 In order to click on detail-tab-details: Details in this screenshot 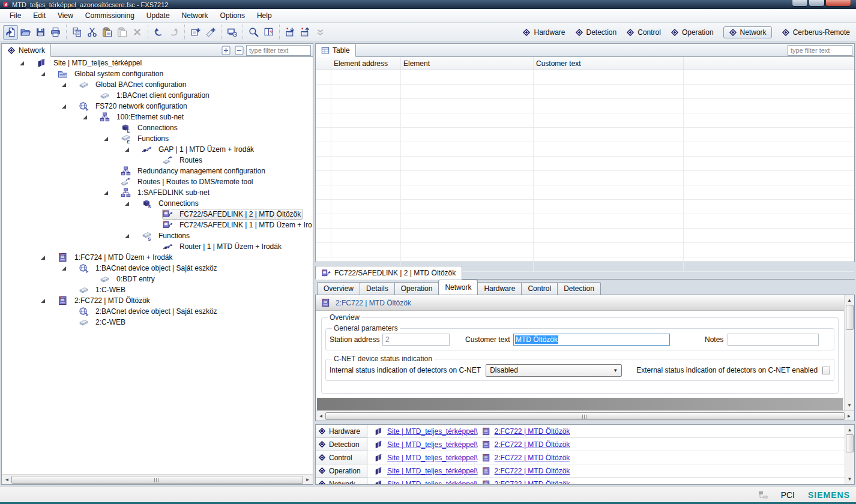, I will do `click(377, 288)`.